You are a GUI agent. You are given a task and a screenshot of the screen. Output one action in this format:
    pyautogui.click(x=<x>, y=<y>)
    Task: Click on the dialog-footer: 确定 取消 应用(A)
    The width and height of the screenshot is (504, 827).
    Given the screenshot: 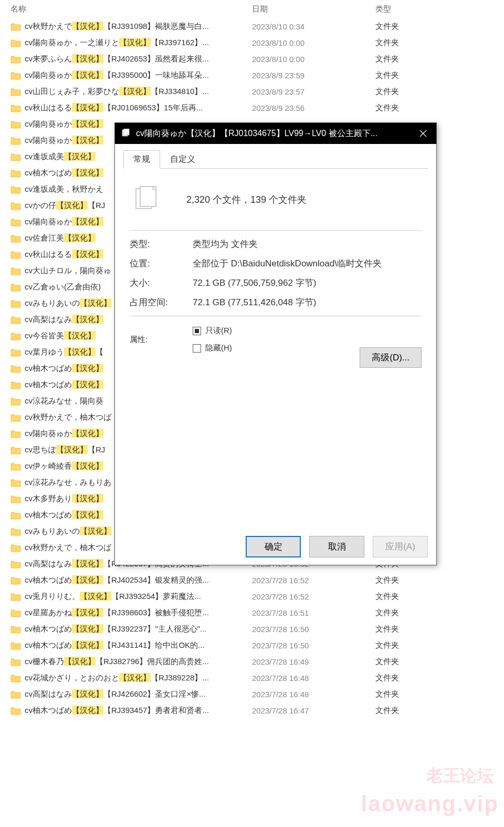 What is the action you would take?
    pyautogui.click(x=276, y=547)
    